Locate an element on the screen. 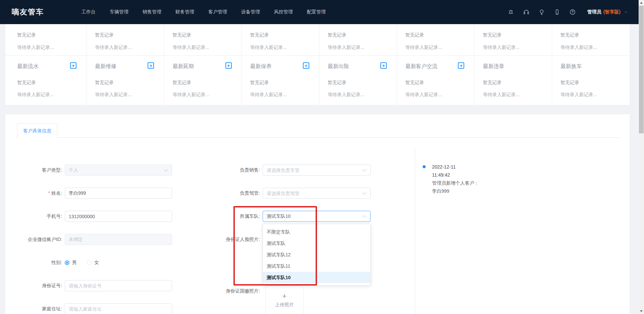  field-label-id-emblem-photo: 身份证国徽照片: is located at coordinates (220, 291).